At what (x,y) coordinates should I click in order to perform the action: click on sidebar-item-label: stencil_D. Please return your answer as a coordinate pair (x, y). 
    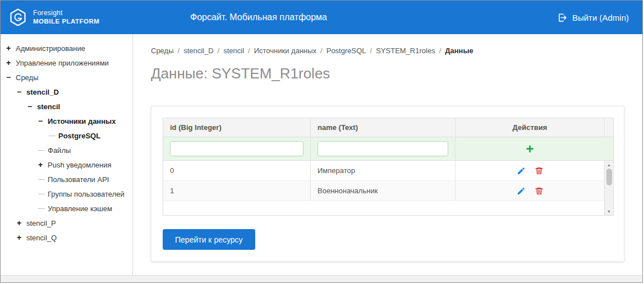
    Looking at the image, I should click on (43, 92).